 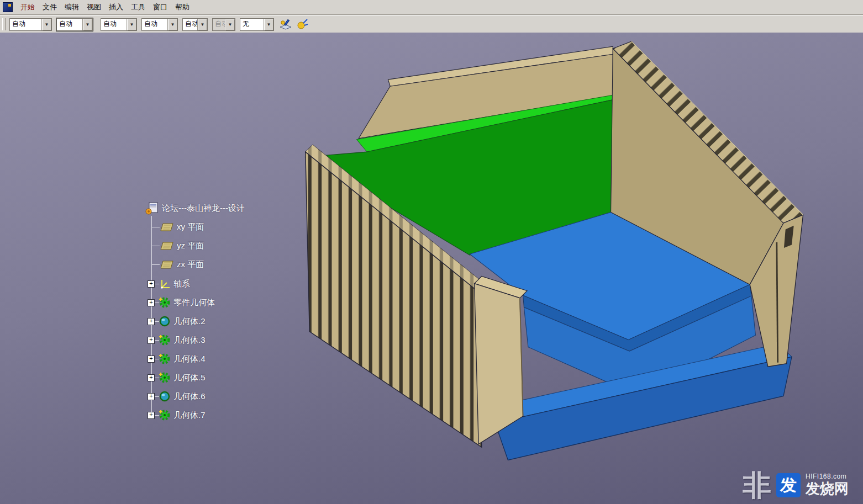 I want to click on tree-item-yz-plane: yz 平面, so click(x=182, y=246).